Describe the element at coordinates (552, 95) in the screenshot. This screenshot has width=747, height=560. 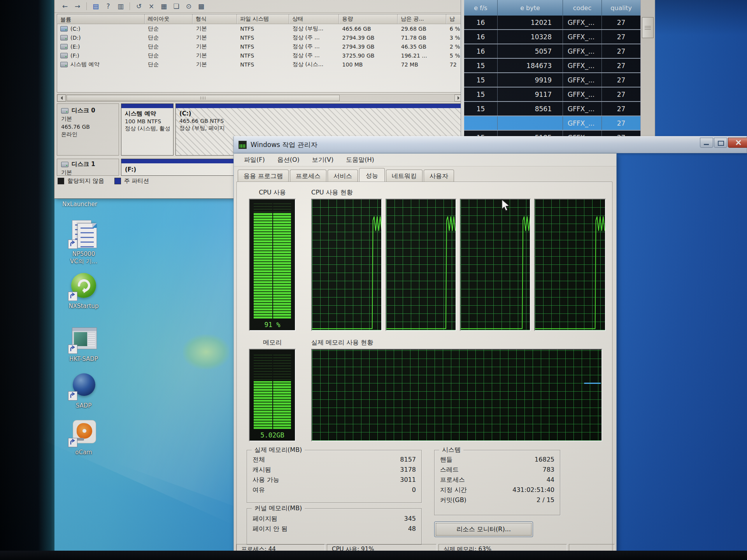
I see `table-row: 159117 GFFX_...27` at that location.